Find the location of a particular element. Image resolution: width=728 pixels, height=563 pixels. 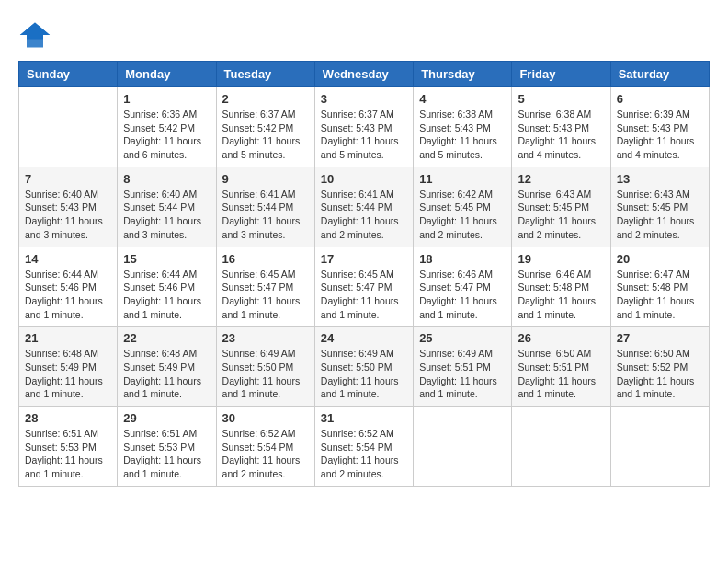

calendar-cell: 10Sunrise: 6:41 AM Sunset: 5:44 PM Dayli… is located at coordinates (364, 206).